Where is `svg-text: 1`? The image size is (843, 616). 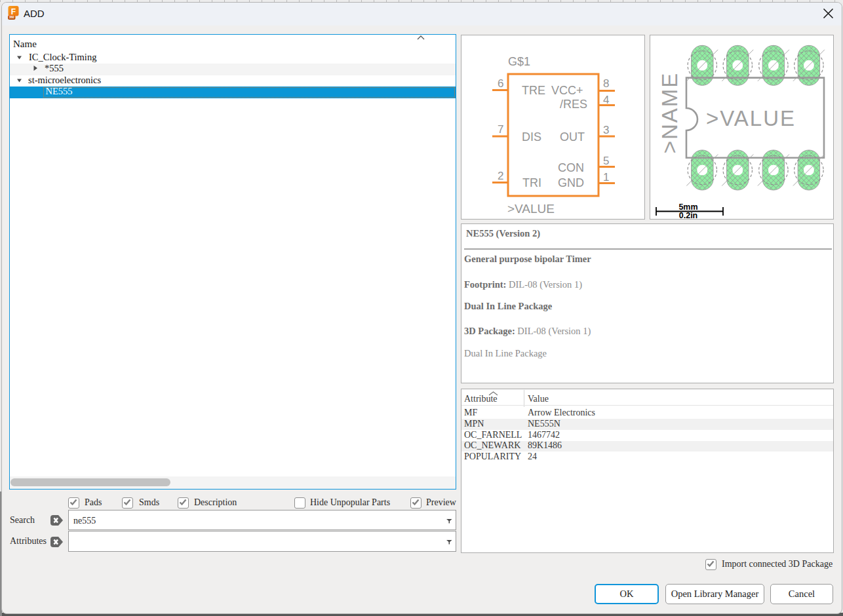 svg-text: 1 is located at coordinates (606, 177).